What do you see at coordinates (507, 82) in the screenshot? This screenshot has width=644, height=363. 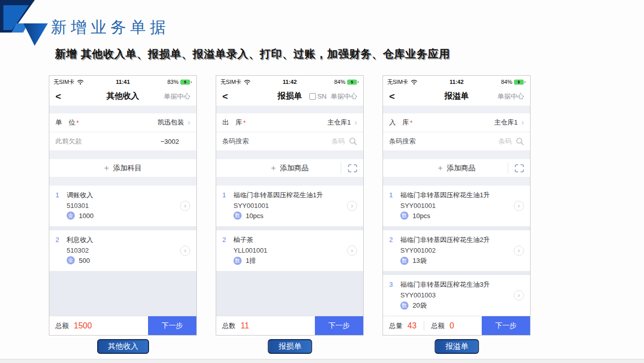 I see `battery-percent: 84%` at bounding box center [507, 82].